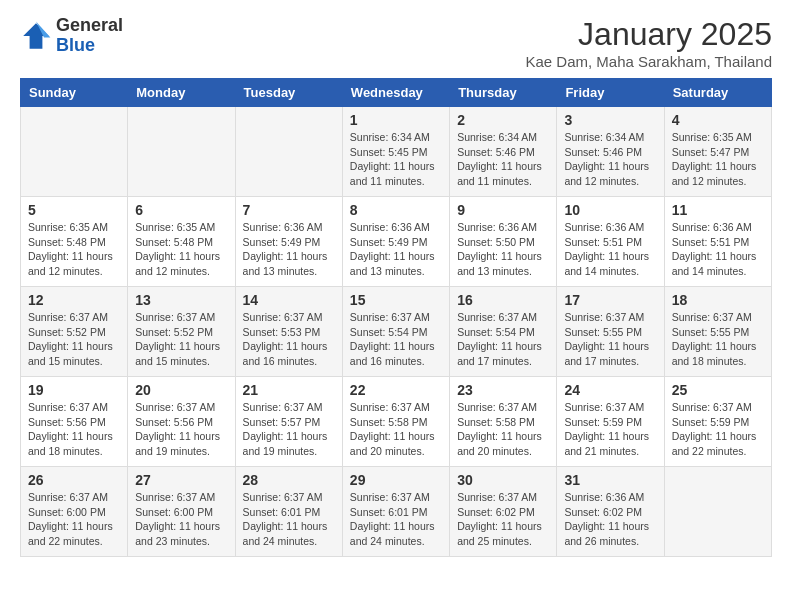  Describe the element at coordinates (182, 332) in the screenshot. I see `calendar-day-cell: 13Sunrise: 6:37 AM Sunset: 5:52 PM Dayli…` at that location.